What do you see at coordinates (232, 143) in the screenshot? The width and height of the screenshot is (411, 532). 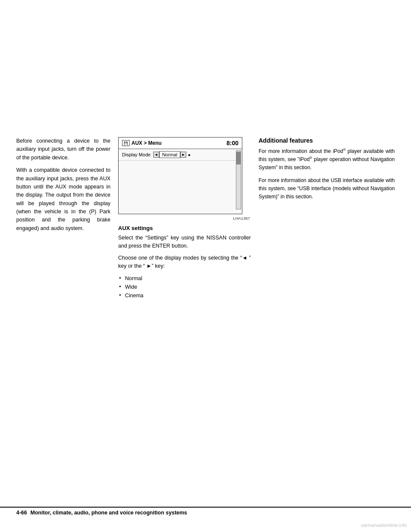 I see `display-time: 8:00` at bounding box center [232, 143].